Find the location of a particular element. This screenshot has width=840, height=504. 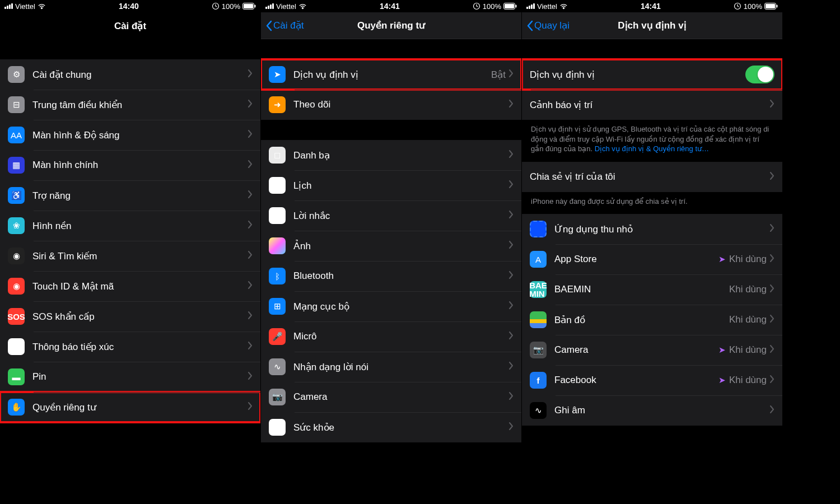

back-button: Quay lại is located at coordinates (548, 26).